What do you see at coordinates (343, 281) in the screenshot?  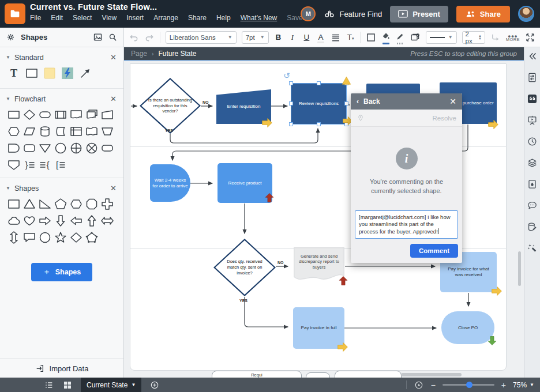 I see `red-arrow-up-icon` at bounding box center [343, 281].